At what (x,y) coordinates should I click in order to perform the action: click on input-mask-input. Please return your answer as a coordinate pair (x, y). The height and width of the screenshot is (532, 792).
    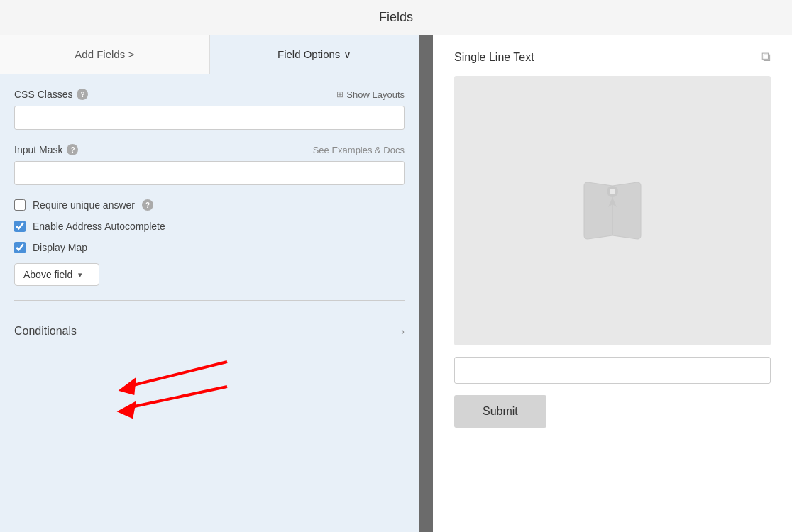
    Looking at the image, I should click on (209, 173).